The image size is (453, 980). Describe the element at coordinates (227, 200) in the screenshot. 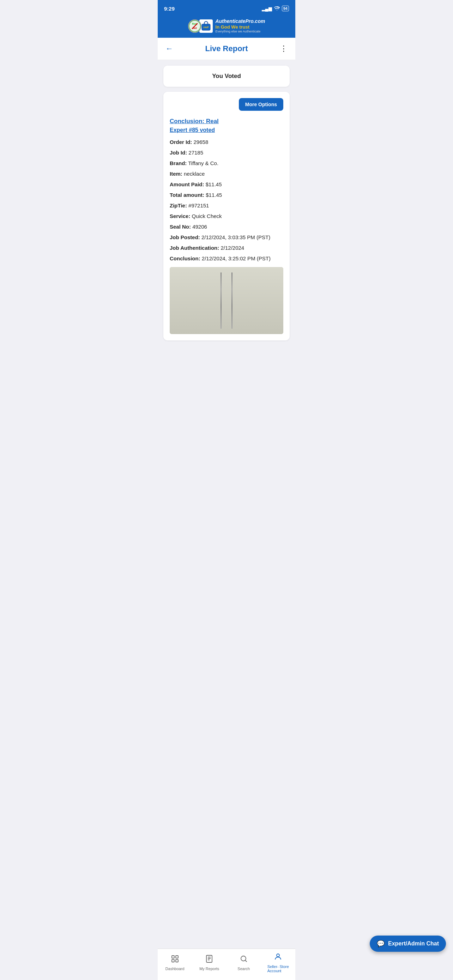

I see `report-fields: Order Id: 29658Job Id: 27185Brand: Tiffa…` at that location.